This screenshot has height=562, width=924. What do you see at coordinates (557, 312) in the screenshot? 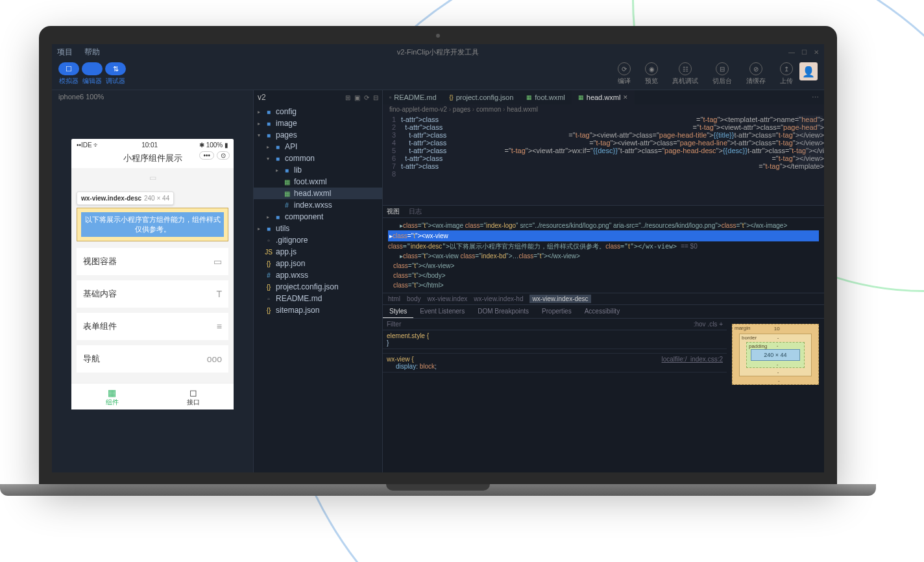
I see `styles-tab-Properties: Properties` at bounding box center [557, 312].